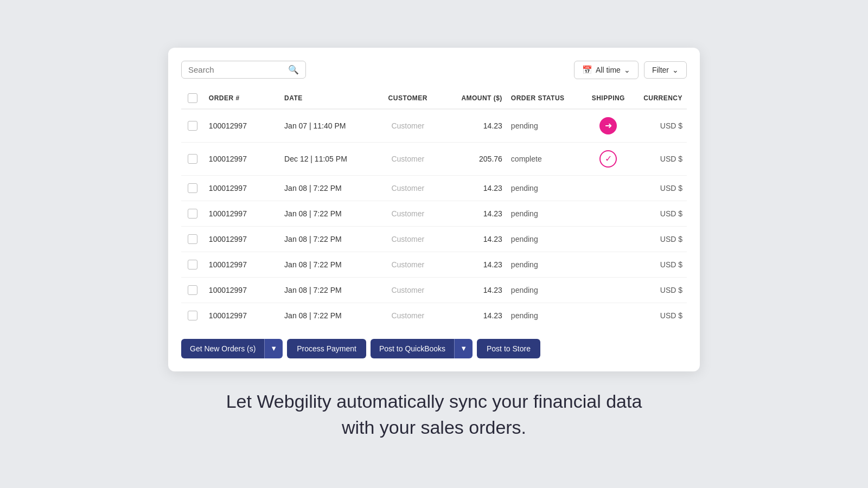  I want to click on tagline: Let Webgility automatically sync your fi…, so click(434, 414).